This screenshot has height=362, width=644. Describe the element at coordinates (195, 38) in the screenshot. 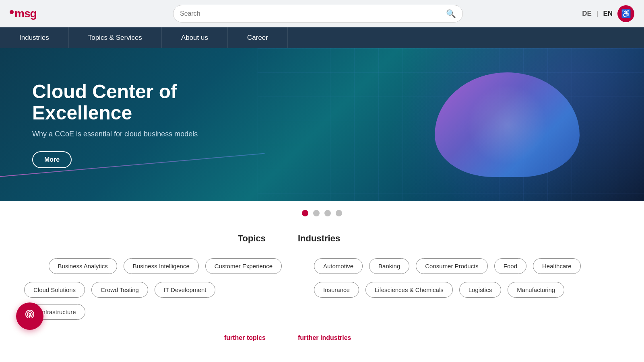

I see `nav-label-about-us: About us` at that location.